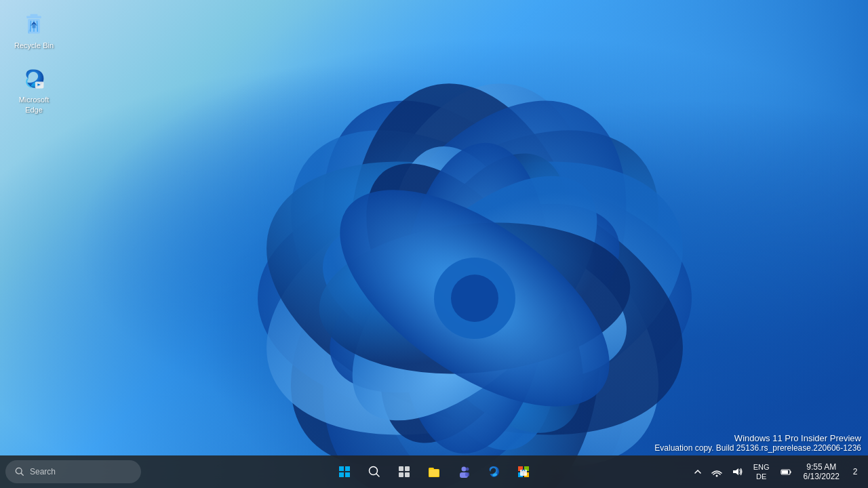 The height and width of the screenshot is (488, 868). Describe the element at coordinates (758, 448) in the screenshot. I see `watermark-line2: Evaluation copy. Build 25136.rs_prerelea…` at that location.